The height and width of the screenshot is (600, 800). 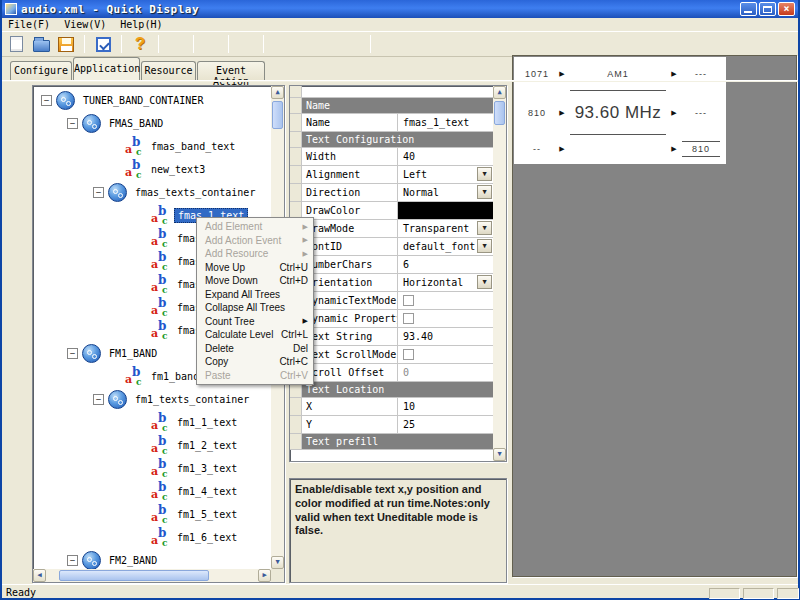 What do you see at coordinates (392, 337) in the screenshot?
I see `grid-property-row: Text String93.40` at bounding box center [392, 337].